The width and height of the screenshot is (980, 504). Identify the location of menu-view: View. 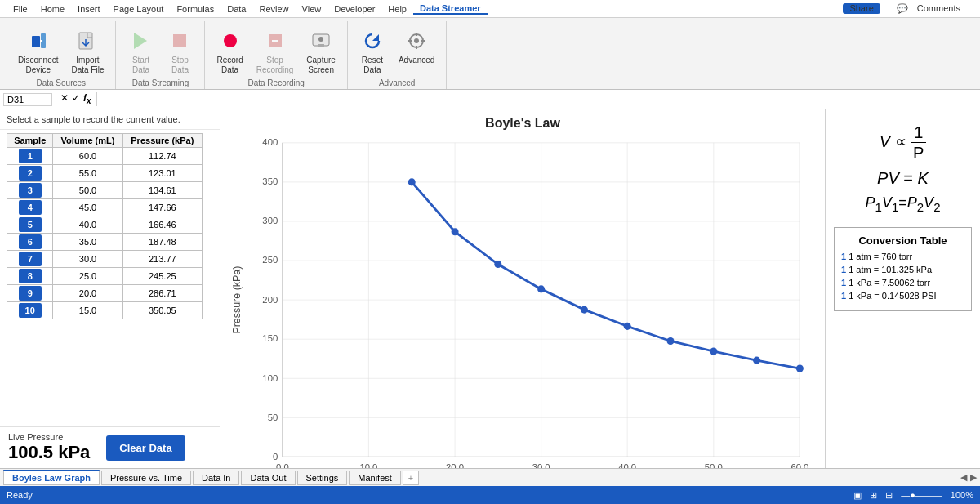
(312, 9).